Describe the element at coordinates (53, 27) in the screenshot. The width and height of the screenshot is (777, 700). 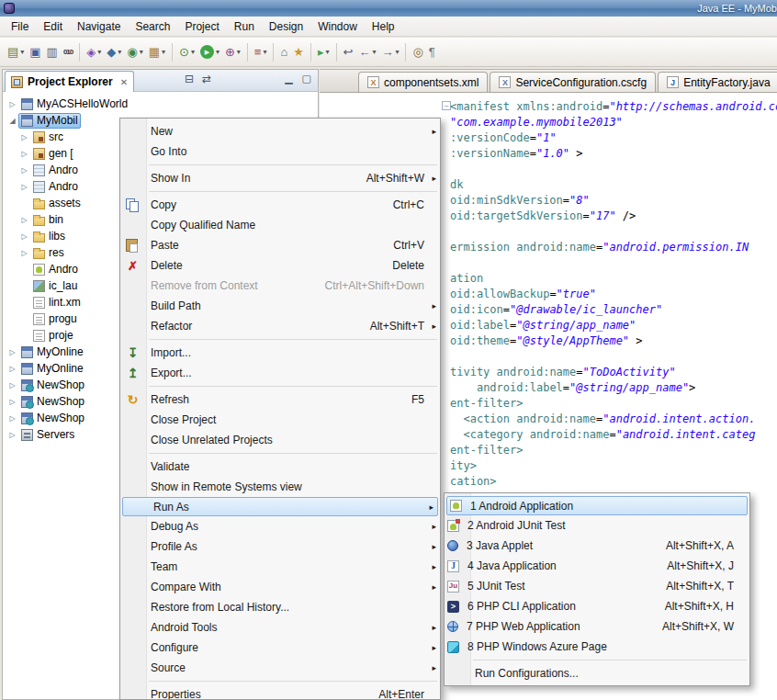
I see `menubar-item-edit: Edit` at that location.